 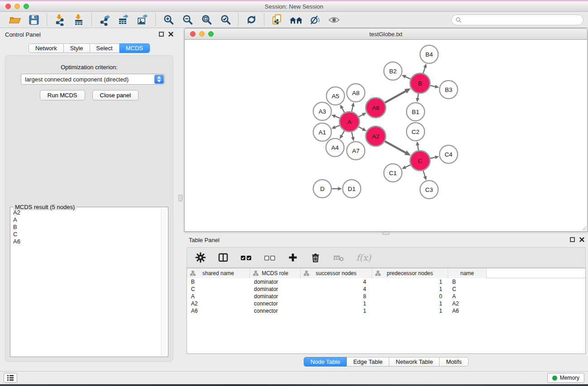 I want to click on table-row: A2connector11A2, so click(x=386, y=304).